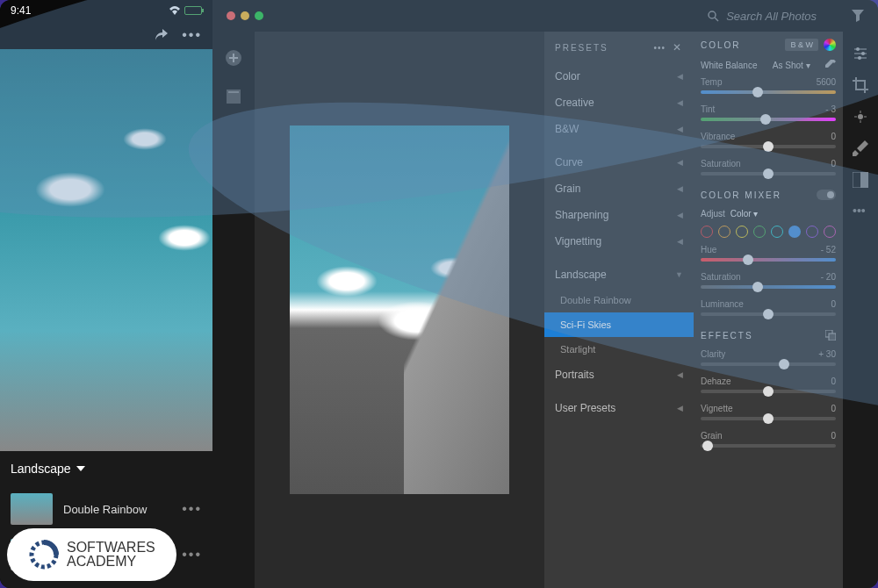 The width and height of the screenshot is (878, 588). What do you see at coordinates (768, 253) in the screenshot?
I see `color-mixer-section: COLOR MIXER Adjust Color ▾ Hue- 52Satura…` at bounding box center [768, 253].